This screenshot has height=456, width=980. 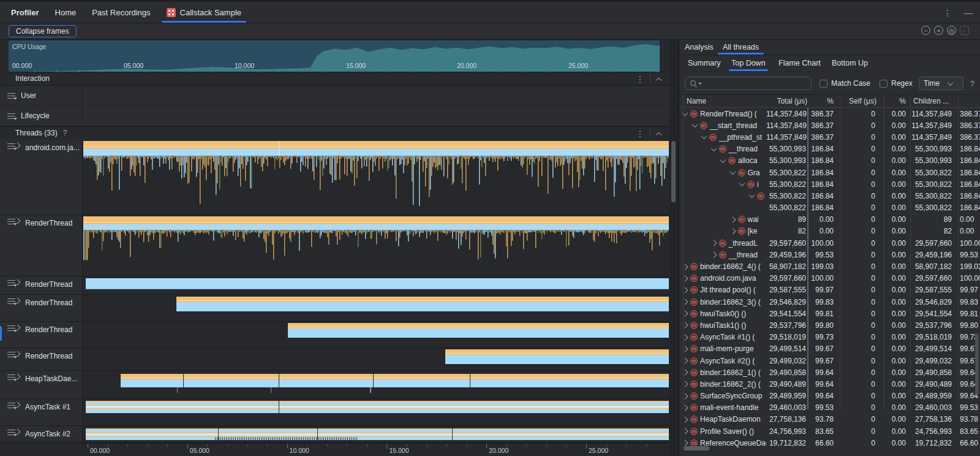 I want to click on zoom-out-icon: −, so click(x=926, y=31).